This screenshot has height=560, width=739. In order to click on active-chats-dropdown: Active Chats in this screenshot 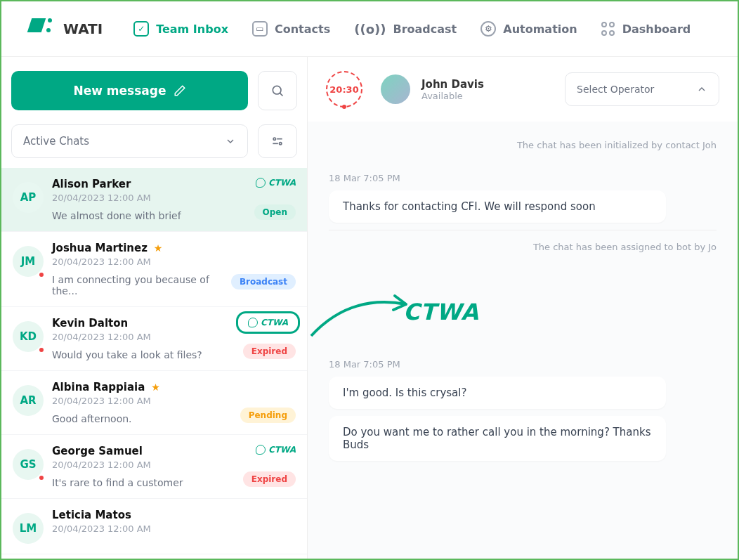, I will do `click(129, 141)`.